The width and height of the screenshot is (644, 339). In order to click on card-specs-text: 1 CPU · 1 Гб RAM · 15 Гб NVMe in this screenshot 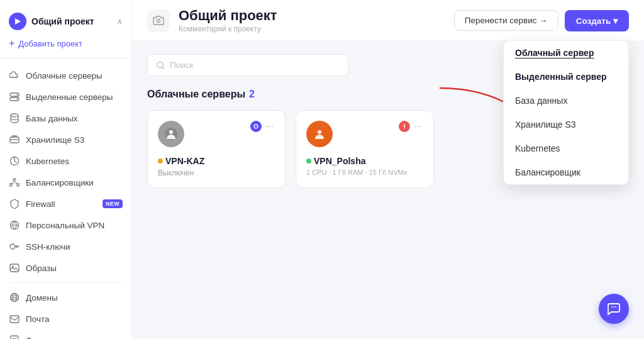, I will do `click(365, 172)`.